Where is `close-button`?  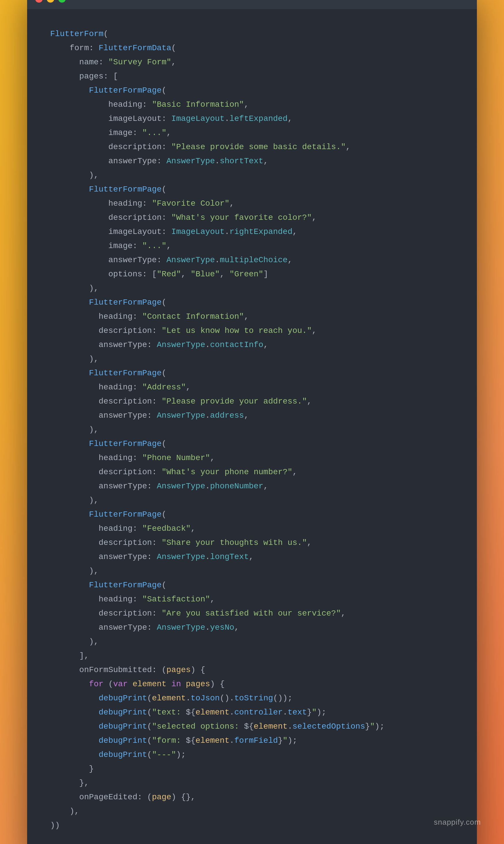 close-button is located at coordinates (39, 1).